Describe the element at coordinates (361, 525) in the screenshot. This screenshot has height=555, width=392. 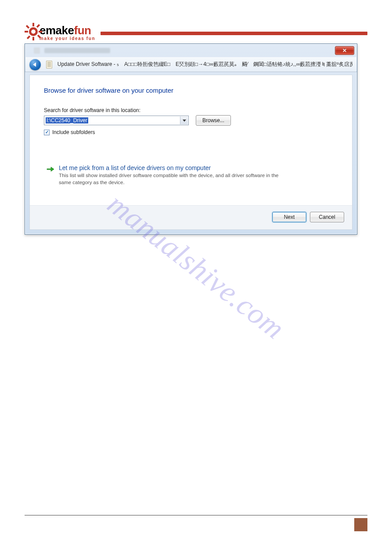
I see `page-number-box` at that location.